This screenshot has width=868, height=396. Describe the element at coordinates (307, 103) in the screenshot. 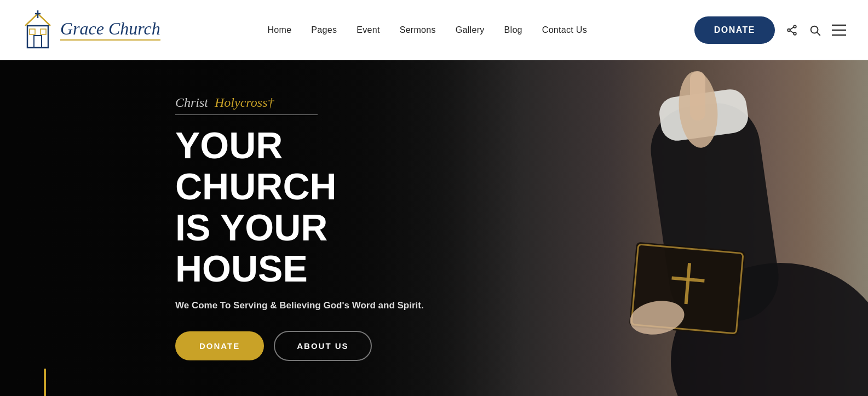

I see `hero-subtitle: Christ Holycross†` at that location.